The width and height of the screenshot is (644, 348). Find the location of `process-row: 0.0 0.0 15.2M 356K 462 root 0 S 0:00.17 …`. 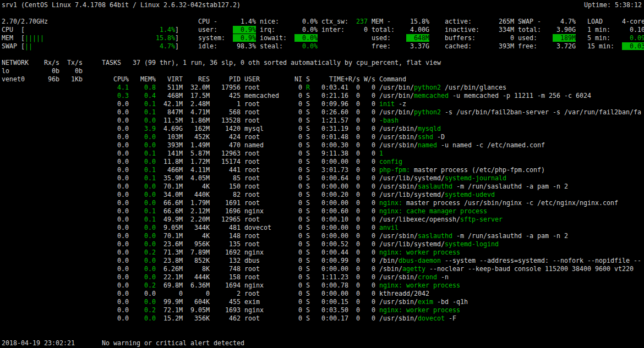

process-row: 0.0 0.0 15.2M 356K 462 root 0 S 0:00.17 … is located at coordinates (323, 319).